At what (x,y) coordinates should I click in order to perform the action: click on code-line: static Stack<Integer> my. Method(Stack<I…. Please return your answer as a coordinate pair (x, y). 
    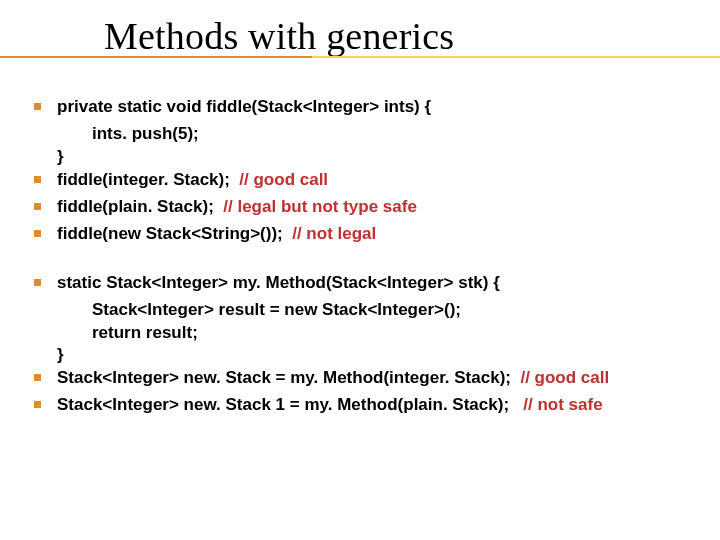
    Looking at the image, I should click on (278, 284).